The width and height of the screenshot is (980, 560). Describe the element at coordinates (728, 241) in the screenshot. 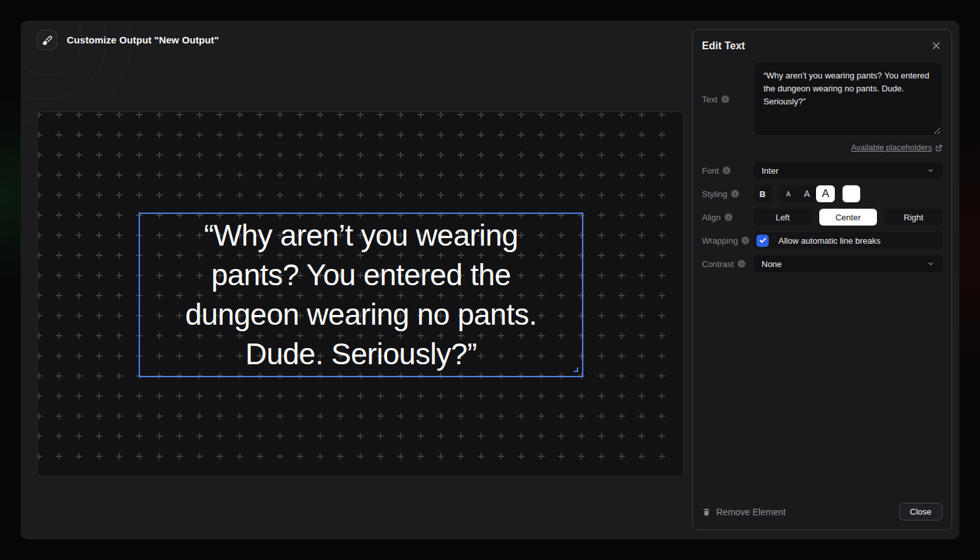

I see `wrapping-field-label: Wrapping i` at that location.